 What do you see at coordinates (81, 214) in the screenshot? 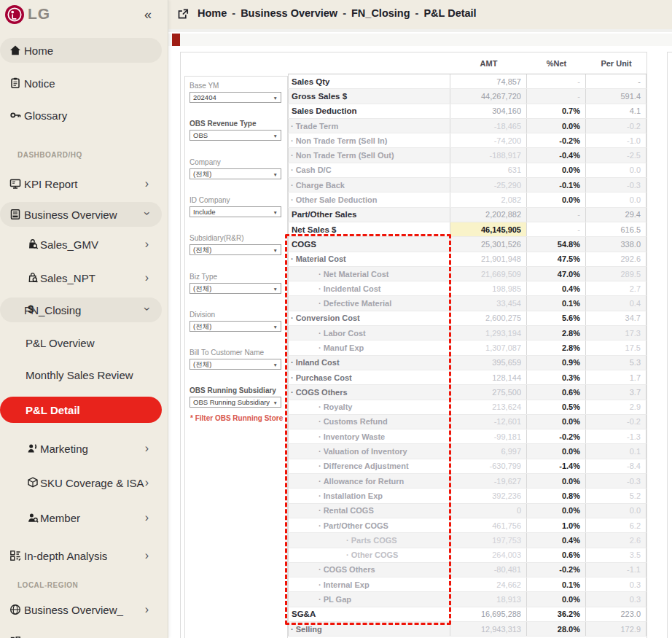
I see `sidebar-item-business-overview: Business Overview ›` at bounding box center [81, 214].